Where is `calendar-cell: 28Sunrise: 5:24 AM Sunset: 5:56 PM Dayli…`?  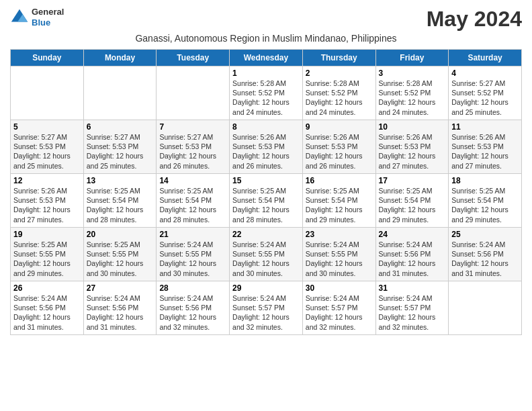
calendar-cell: 28Sunrise: 5:24 AM Sunset: 5:56 PM Dayli… is located at coordinates (193, 308).